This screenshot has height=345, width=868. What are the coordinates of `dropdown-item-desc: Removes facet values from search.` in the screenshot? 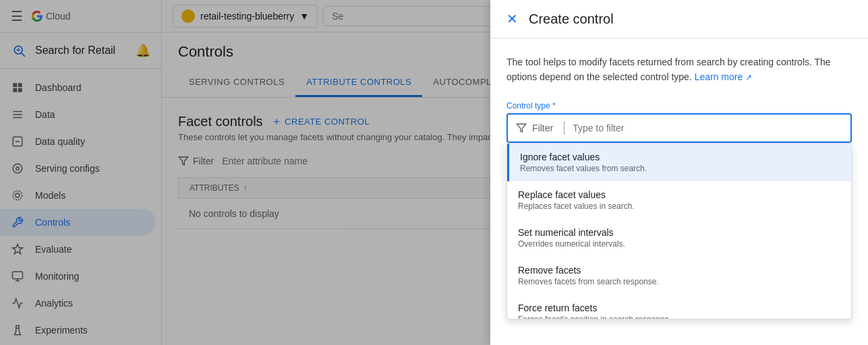 It's located at (680, 168).